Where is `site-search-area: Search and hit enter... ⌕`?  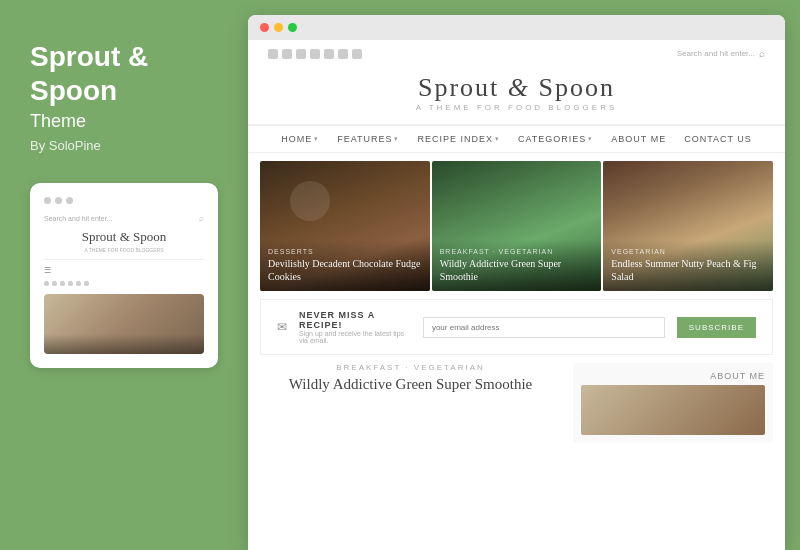 site-search-area: Search and hit enter... ⌕ is located at coordinates (721, 54).